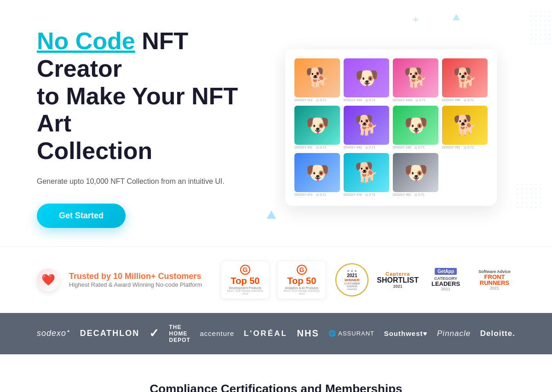  Describe the element at coordinates (416, 148) in the screenshot. I see `nft-label-7: DOGGY #48 ◎ 0.71` at that location.